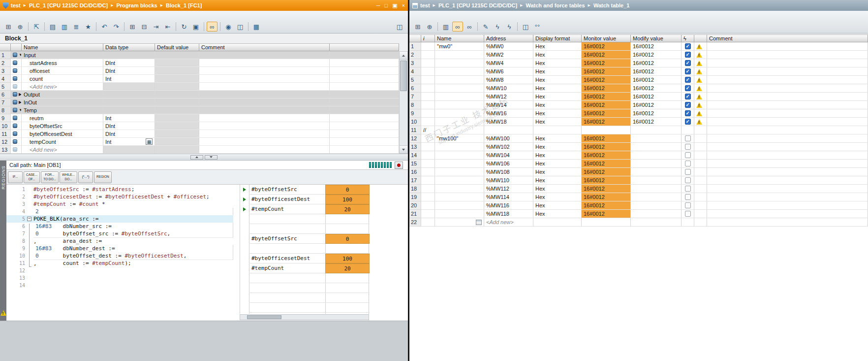  I want to click on address-cell: %MW100, so click(509, 139).